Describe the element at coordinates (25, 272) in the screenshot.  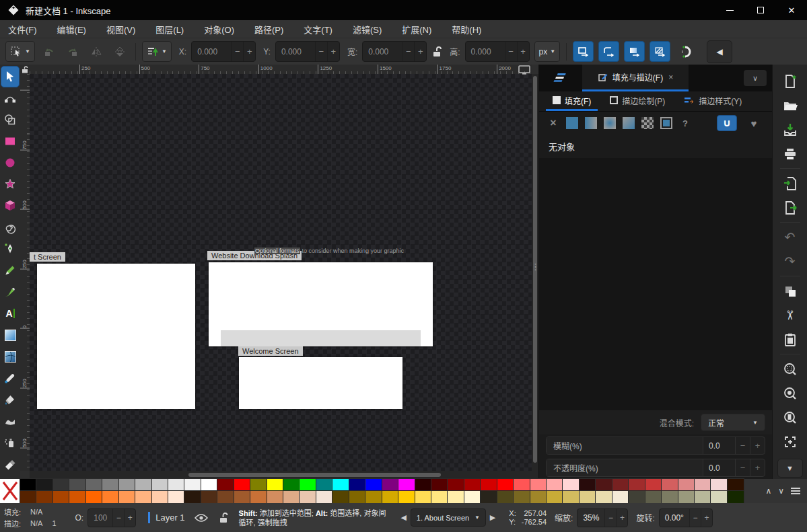
I see `vertical-ruler: 7505002500250500750` at that location.